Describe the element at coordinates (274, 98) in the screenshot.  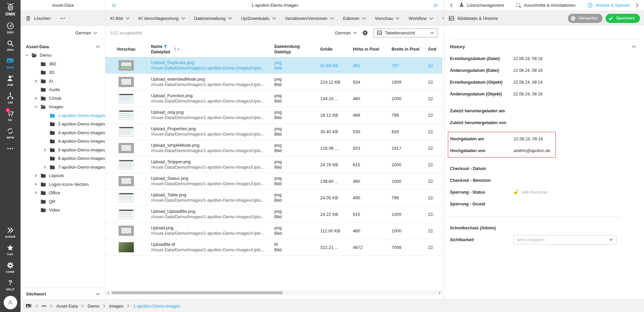
I see `table-row: Upload_Function.png /Asset-Data/Demo/Ima…` at that location.